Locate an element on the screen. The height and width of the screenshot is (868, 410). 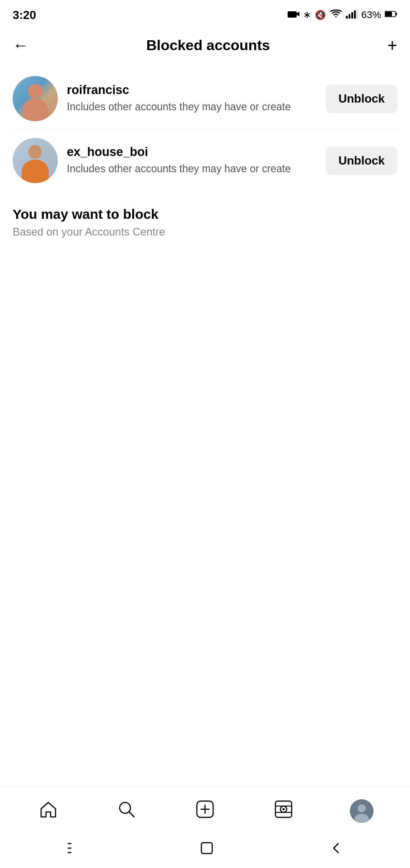
profile-avatar is located at coordinates (362, 811).